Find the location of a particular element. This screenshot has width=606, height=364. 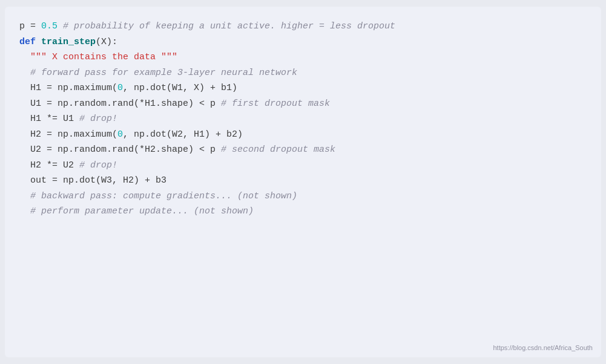

code-token: H2 *= U2 is located at coordinates (50, 166).